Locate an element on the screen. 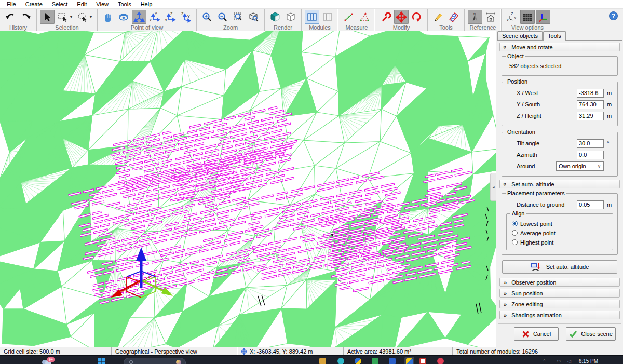  render-solid-button is located at coordinates (275, 17).